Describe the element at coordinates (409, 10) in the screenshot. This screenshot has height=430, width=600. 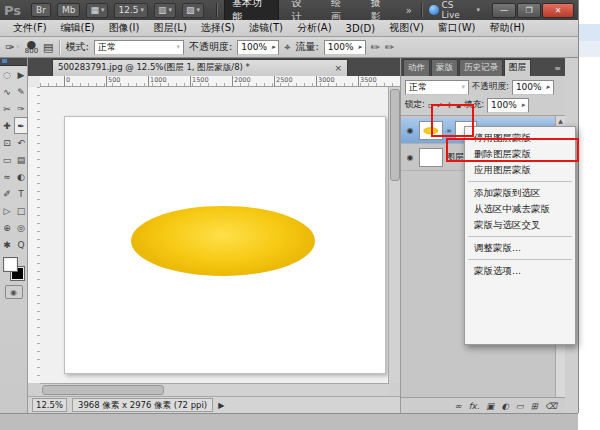
I see `workspace-overflow-button: »` at that location.